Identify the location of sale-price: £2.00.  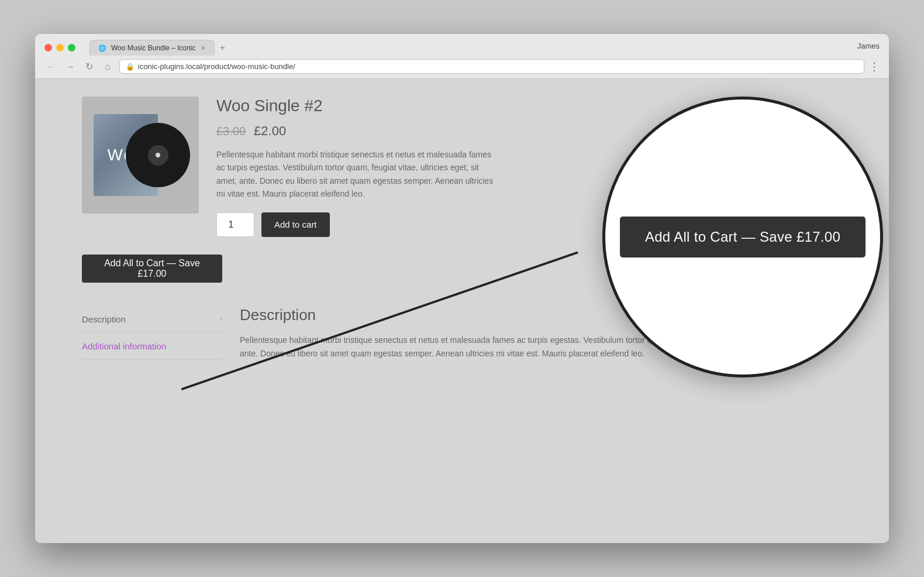
(270, 131).